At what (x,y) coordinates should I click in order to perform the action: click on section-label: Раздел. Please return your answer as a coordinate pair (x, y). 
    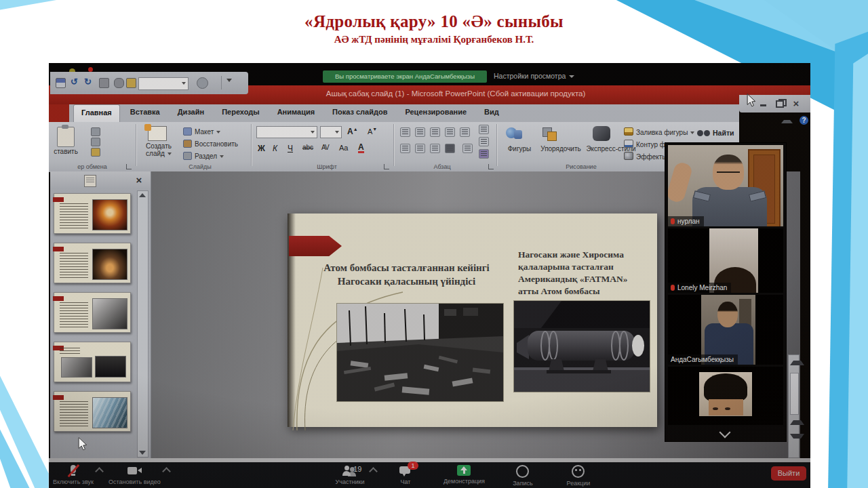
    Looking at the image, I should click on (206, 156).